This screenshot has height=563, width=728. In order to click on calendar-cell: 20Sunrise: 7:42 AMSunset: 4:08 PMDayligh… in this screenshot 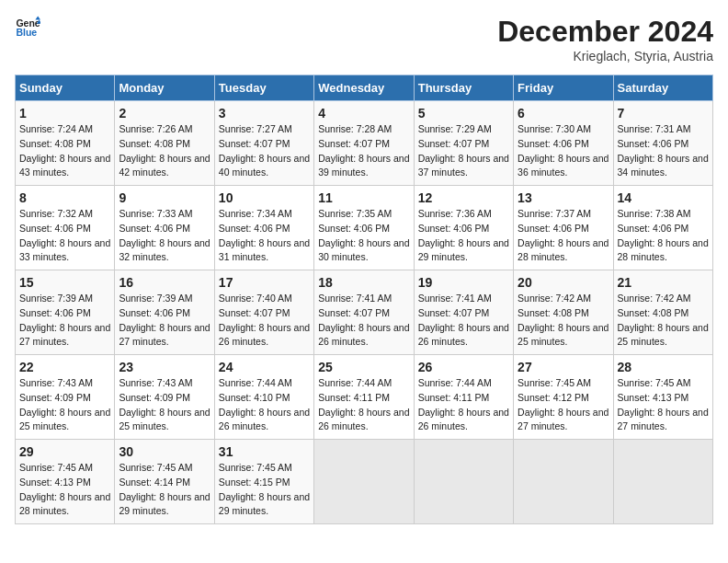, I will do `click(563, 313)`.